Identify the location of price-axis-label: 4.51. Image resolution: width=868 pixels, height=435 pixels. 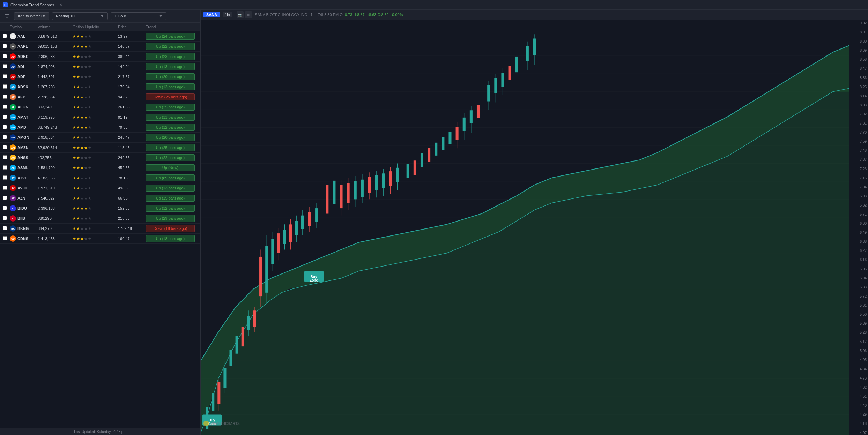
(859, 396).